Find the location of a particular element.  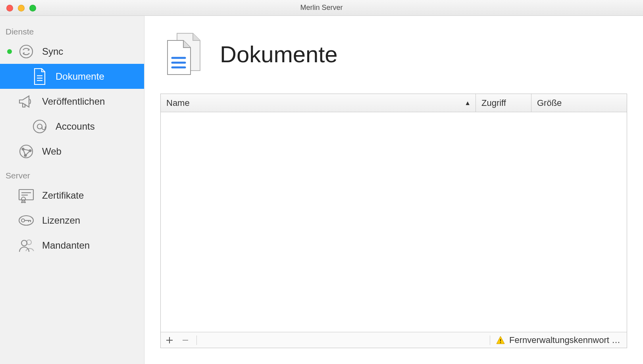

titlebar: Merlin Server is located at coordinates (322, 8).